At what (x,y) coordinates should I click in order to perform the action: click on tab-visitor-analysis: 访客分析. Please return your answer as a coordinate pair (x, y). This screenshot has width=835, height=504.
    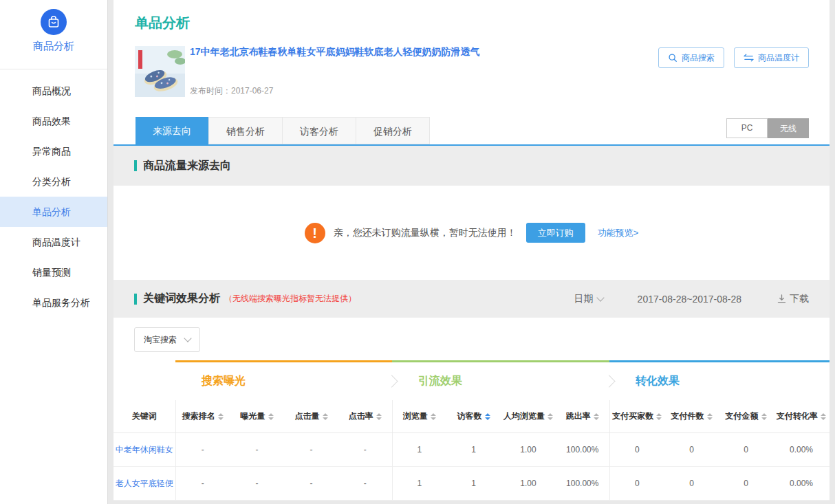
    Looking at the image, I should click on (319, 131).